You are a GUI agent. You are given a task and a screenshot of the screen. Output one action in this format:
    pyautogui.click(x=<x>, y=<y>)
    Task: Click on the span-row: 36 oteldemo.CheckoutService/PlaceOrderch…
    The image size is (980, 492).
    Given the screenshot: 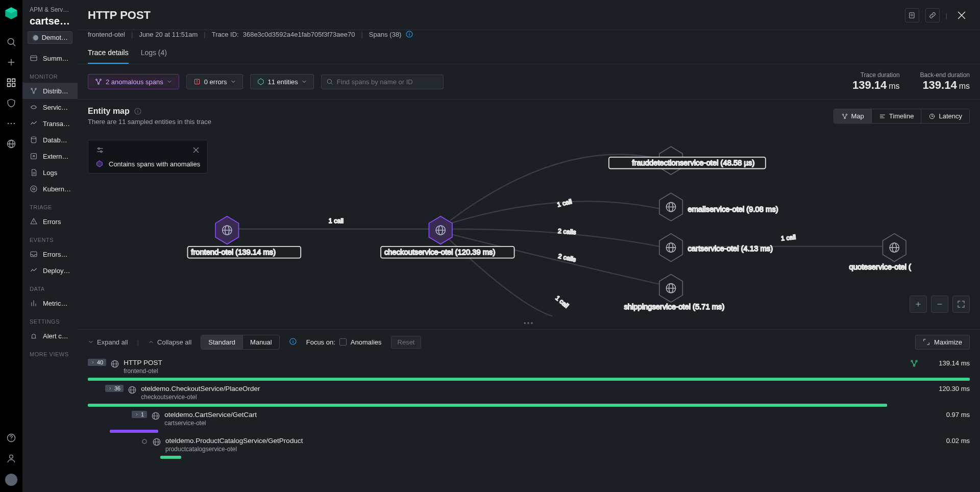 What is the action you would take?
    pyautogui.click(x=529, y=391)
    